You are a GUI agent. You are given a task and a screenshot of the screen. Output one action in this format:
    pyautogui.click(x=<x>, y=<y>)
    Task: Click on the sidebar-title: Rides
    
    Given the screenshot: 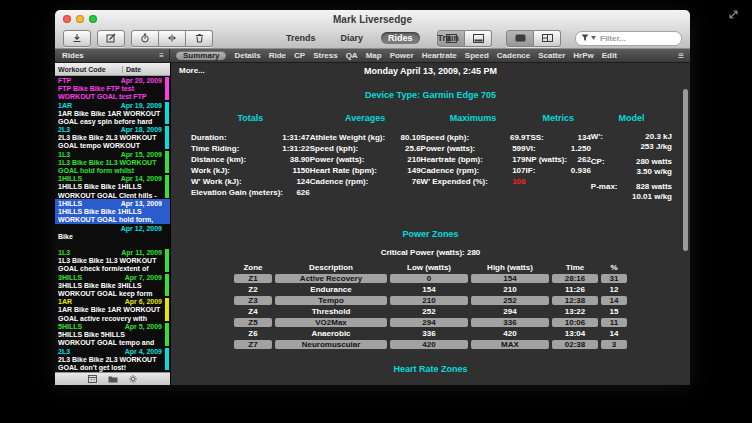 What is the action you would take?
    pyautogui.click(x=73, y=56)
    